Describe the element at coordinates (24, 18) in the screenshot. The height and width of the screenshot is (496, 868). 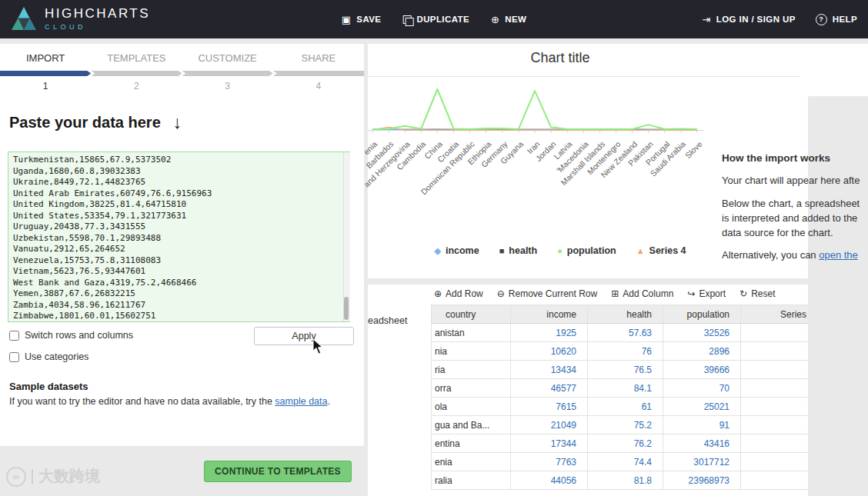
I see `highcharts-logo` at that location.